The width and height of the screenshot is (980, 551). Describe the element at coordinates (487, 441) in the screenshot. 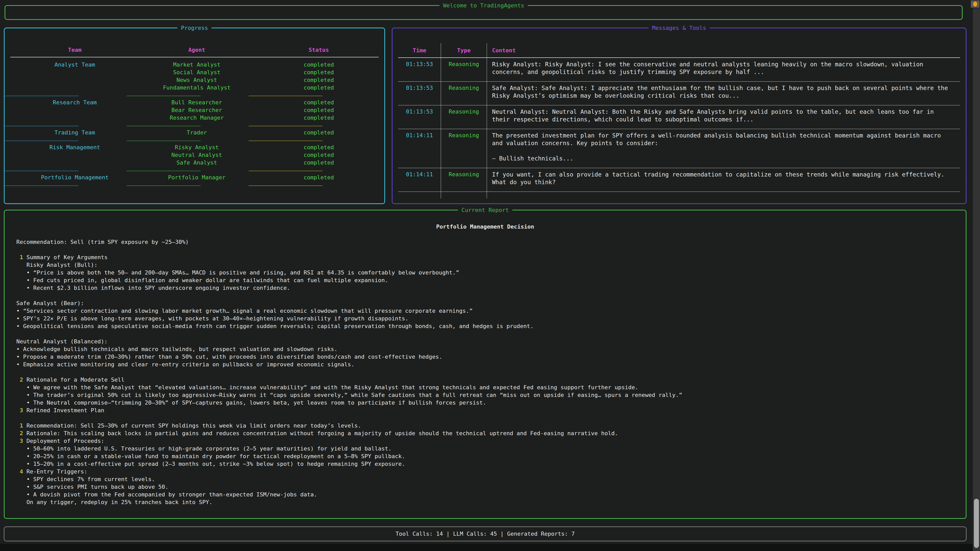

I see `report-line: 3 Deployment of Proceeds:` at that location.